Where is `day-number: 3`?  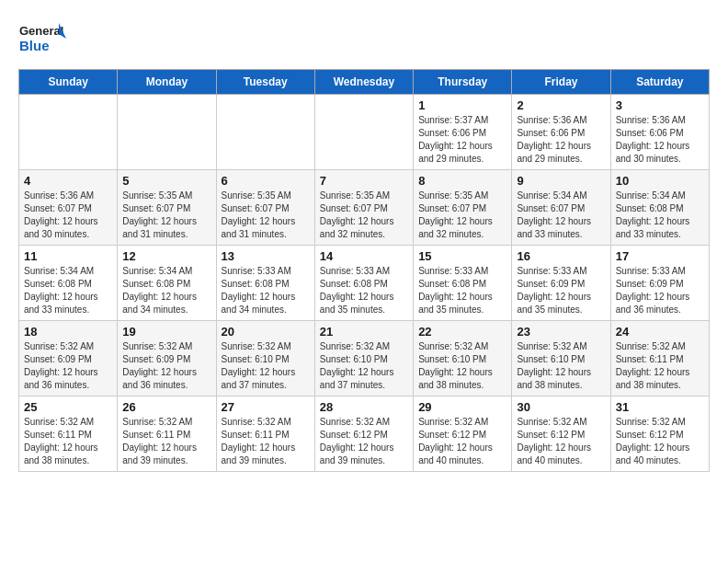 day-number: 3 is located at coordinates (660, 105).